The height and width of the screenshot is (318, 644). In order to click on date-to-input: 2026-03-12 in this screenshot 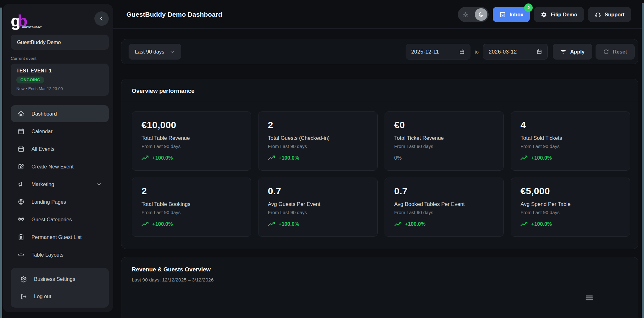, I will do `click(515, 52)`.